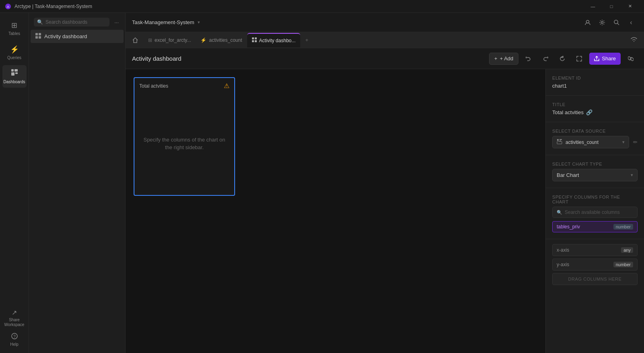 This screenshot has width=644, height=353. Describe the element at coordinates (595, 78) in the screenshot. I see `element-id-label: Element ID` at that location.